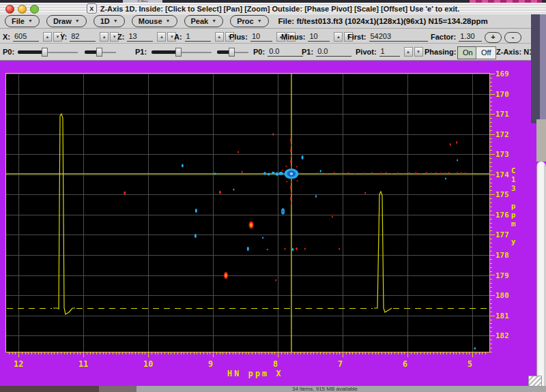  Describe the element at coordinates (67, 21) in the screenshot. I see `menu-button-draw: Draw▼` at that location.